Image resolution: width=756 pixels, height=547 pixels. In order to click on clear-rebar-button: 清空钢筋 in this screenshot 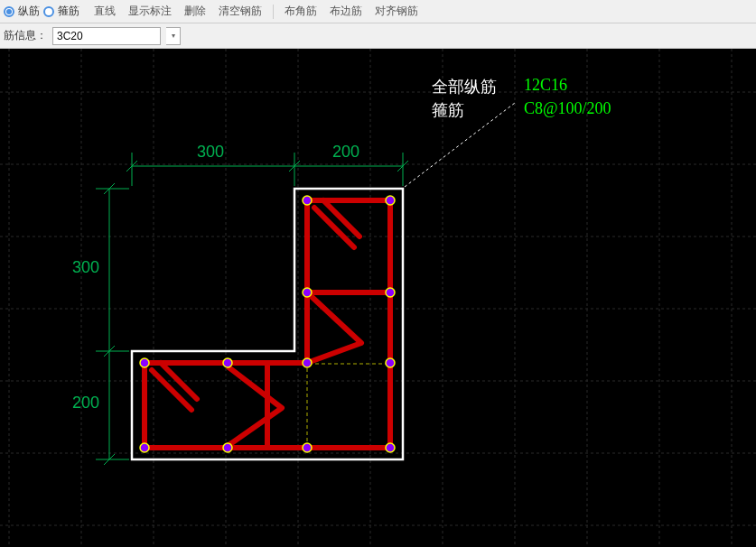, I will do `click(240, 11)`.